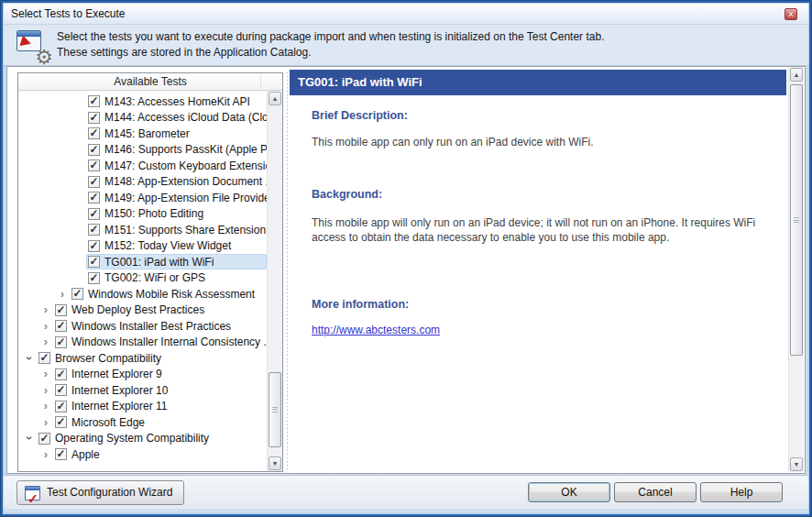 This screenshot has width=812, height=517. What do you see at coordinates (275, 410) in the screenshot?
I see `tree-scrollbar-thumb` at bounding box center [275, 410].